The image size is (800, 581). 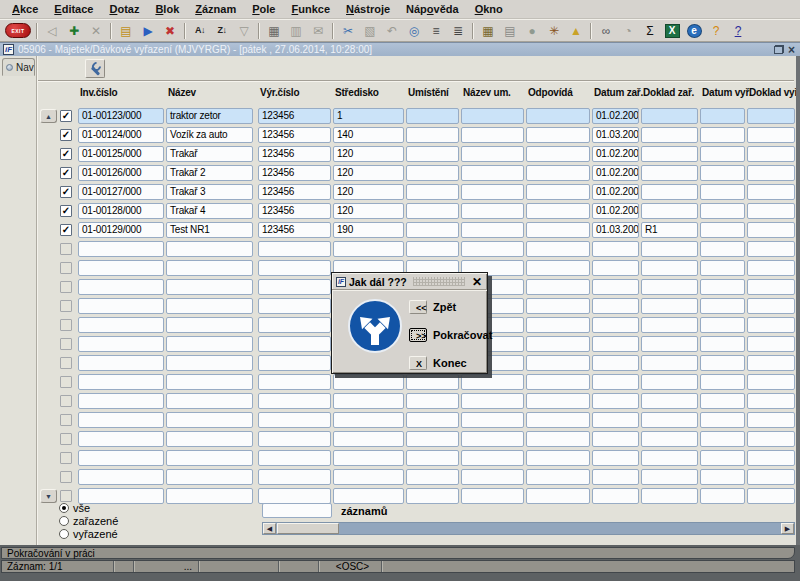 What do you see at coordinates (18, 30) in the screenshot?
I see `exit-button: EXIT` at bounding box center [18, 30].